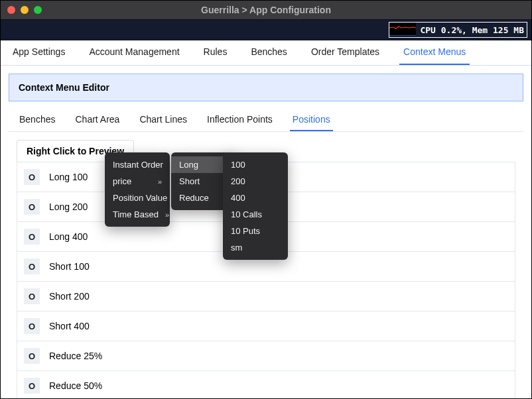  Describe the element at coordinates (240, 123) in the screenshot. I see `subtab-inflection-points: Inflection Points` at that location.